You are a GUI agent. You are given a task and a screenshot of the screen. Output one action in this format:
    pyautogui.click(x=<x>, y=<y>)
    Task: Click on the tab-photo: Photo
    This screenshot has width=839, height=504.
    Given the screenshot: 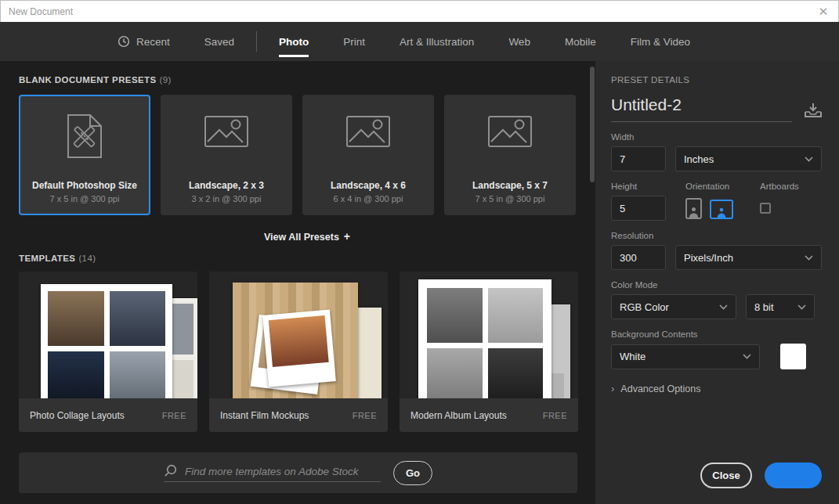 What is the action you would take?
    pyautogui.click(x=294, y=41)
    